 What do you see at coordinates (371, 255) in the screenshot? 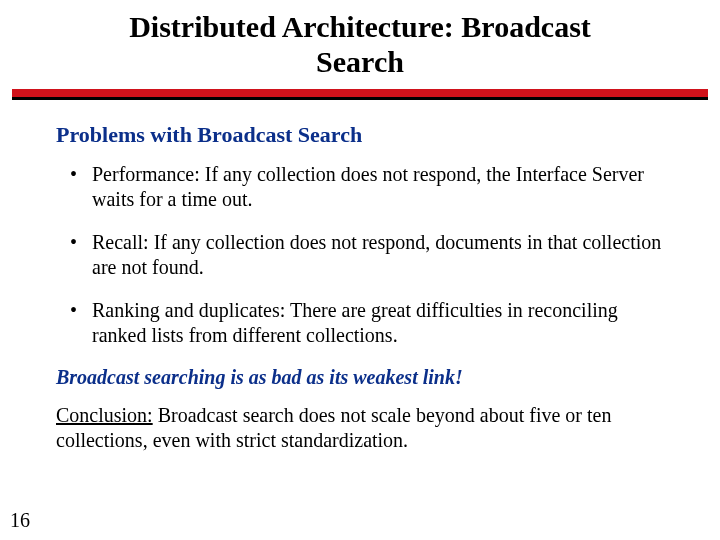
I see `bullet-item: Recall: If any collection does not respo…` at bounding box center [371, 255].